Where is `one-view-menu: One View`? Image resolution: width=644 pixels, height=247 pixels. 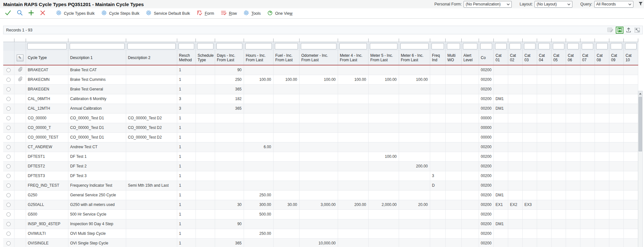 one-view-menu: One View is located at coordinates (280, 13).